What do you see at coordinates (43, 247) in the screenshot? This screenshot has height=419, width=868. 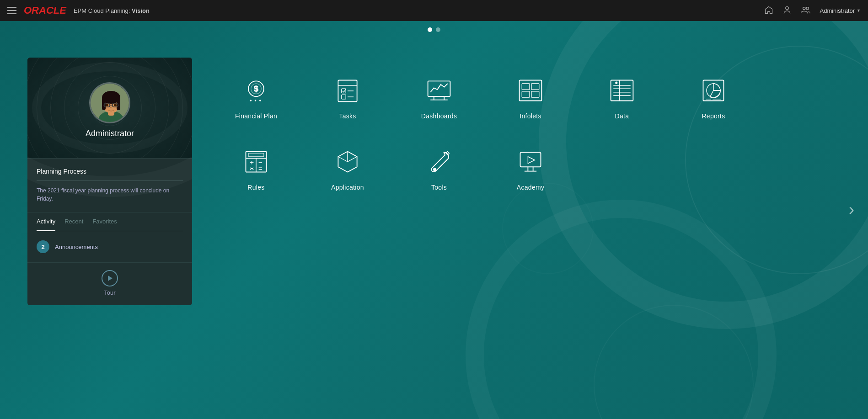 I see `announcement-count: 2` at bounding box center [43, 247].